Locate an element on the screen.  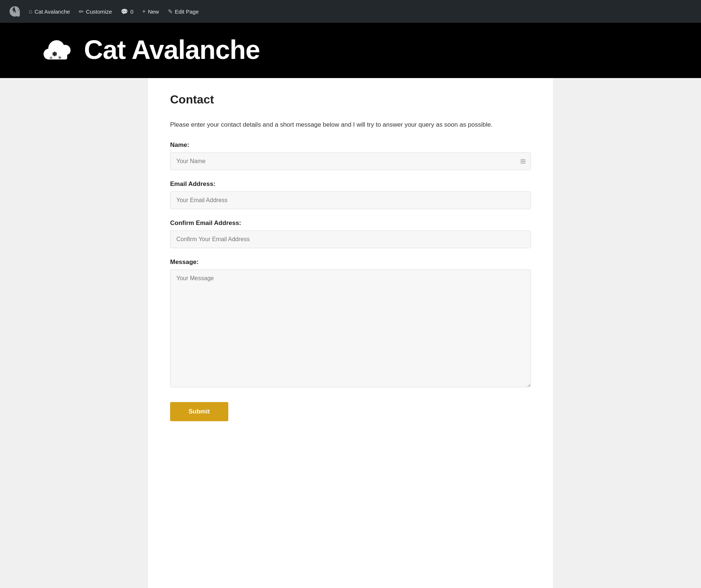
name-input-wrapper: ⊞ is located at coordinates (350, 161).